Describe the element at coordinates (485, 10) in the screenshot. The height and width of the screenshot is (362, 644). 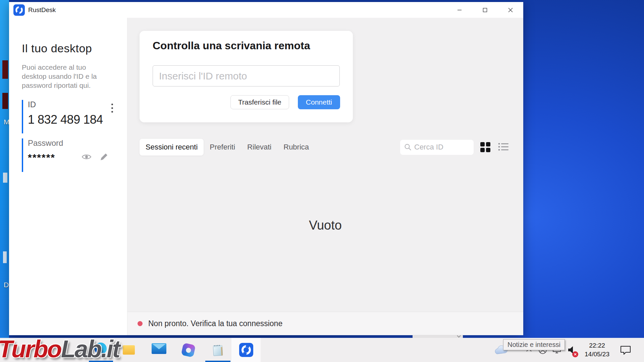
I see `maximize-button` at that location.